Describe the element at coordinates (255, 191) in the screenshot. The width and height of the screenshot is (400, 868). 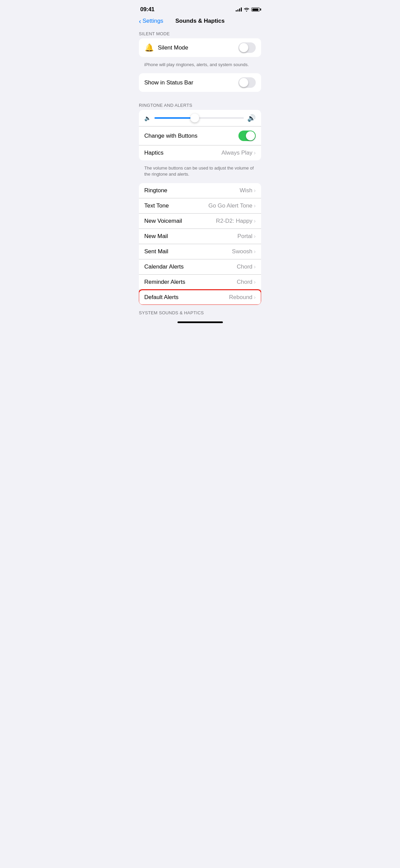
I see `ringtone-chevron-icon: ›` at that location.